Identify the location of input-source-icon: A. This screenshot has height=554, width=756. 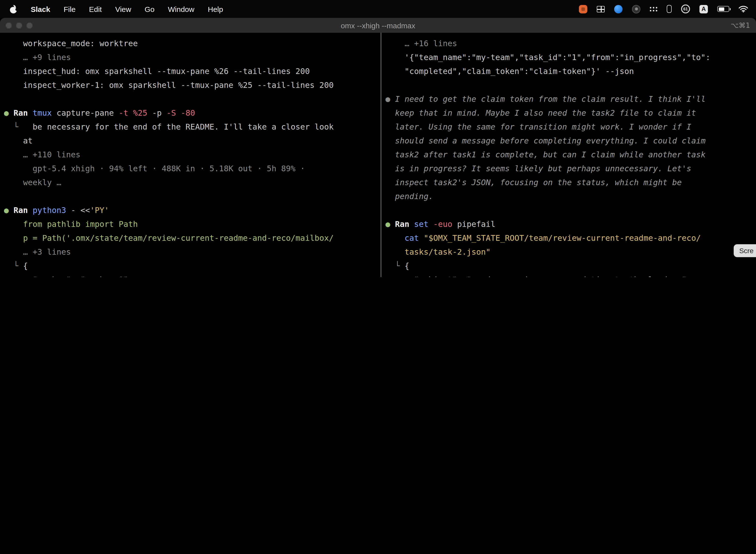
(704, 9).